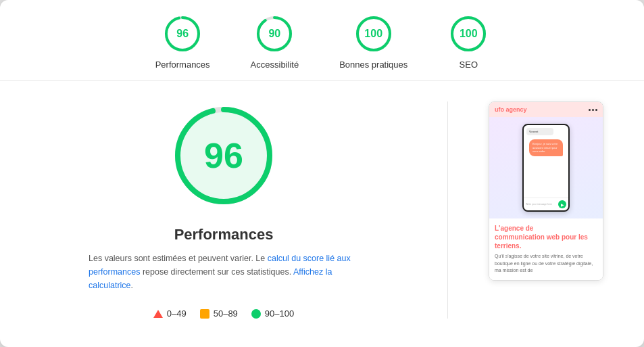 The width and height of the screenshot is (644, 347). What do you see at coordinates (468, 42) in the screenshot?
I see `metric-seo: 100 SEO` at bounding box center [468, 42].